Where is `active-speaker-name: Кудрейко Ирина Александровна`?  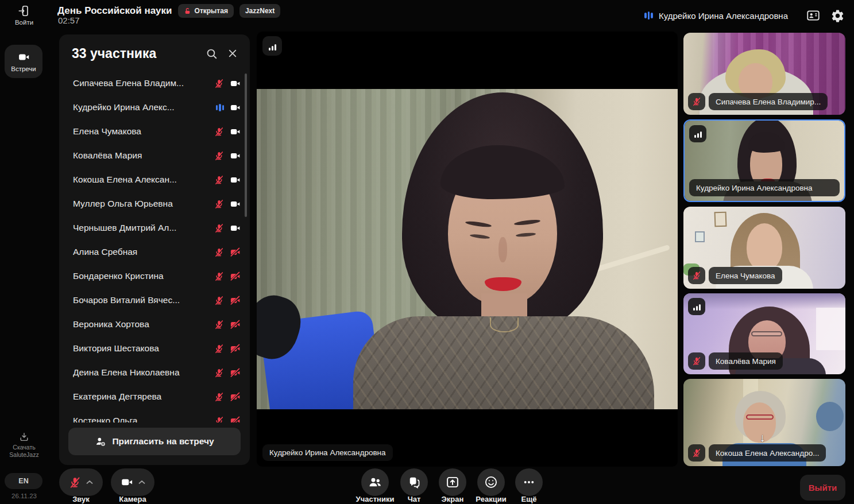
active-speaker-name: Кудрейко Ирина Александровна is located at coordinates (724, 16).